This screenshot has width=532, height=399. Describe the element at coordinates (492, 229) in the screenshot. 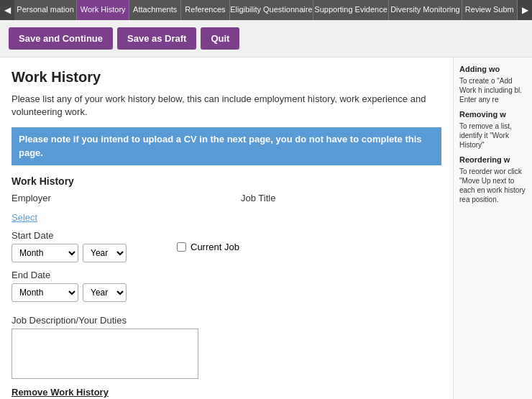

I see `sidebar: Adding wo To create o "Add Work h includ…` at that location.